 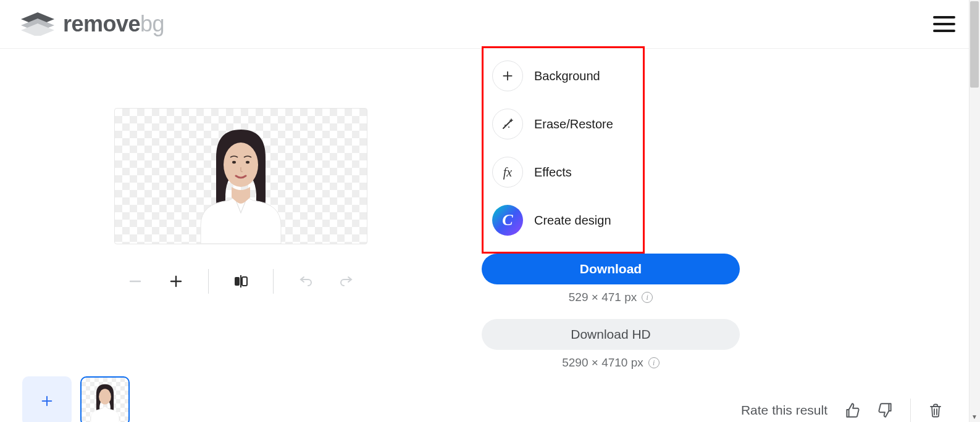 I want to click on zoom-out-button, so click(x=135, y=281).